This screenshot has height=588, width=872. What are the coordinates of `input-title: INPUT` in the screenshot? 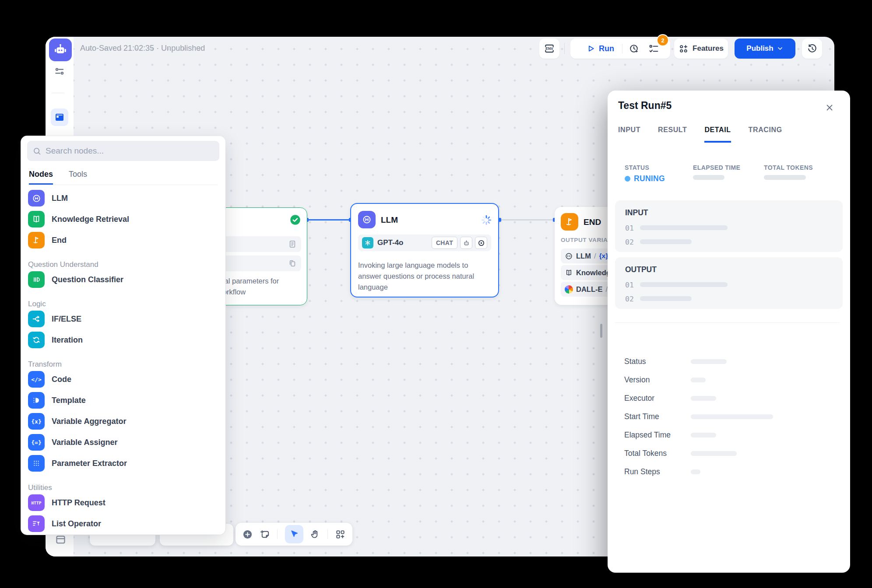 It's located at (636, 213).